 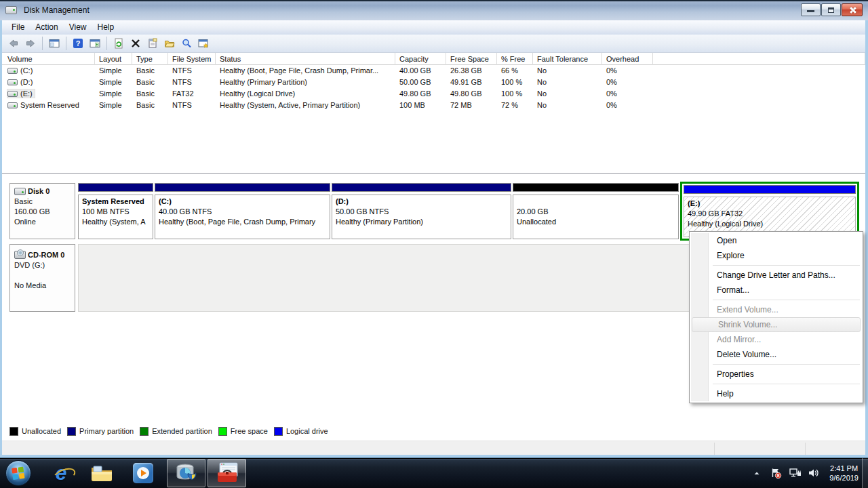 I want to click on media-player-icon, so click(x=143, y=473).